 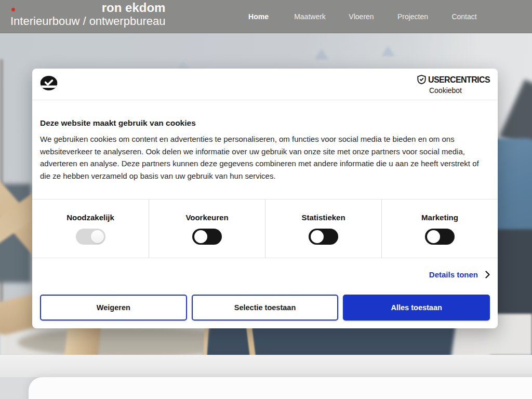 I want to click on nav-item-maatwerk: Maatwerk, so click(x=310, y=17).